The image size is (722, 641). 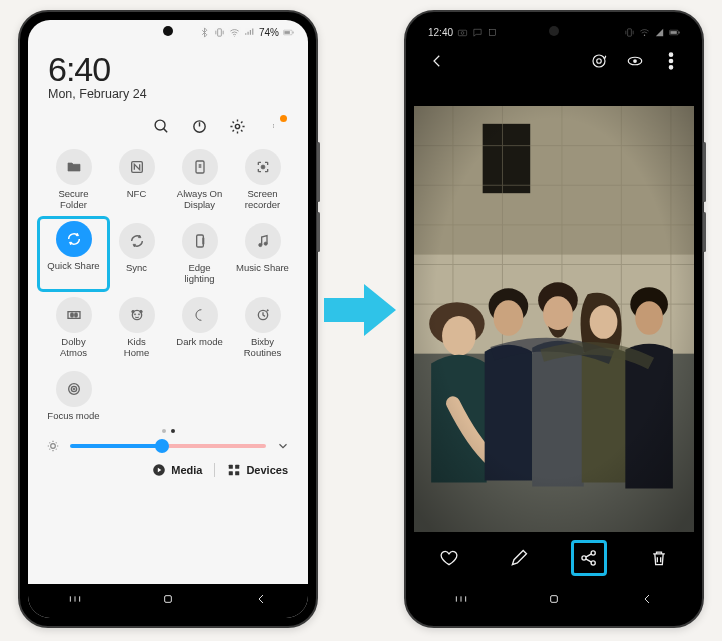 I want to click on date: Mon, February 24, so click(x=168, y=94).